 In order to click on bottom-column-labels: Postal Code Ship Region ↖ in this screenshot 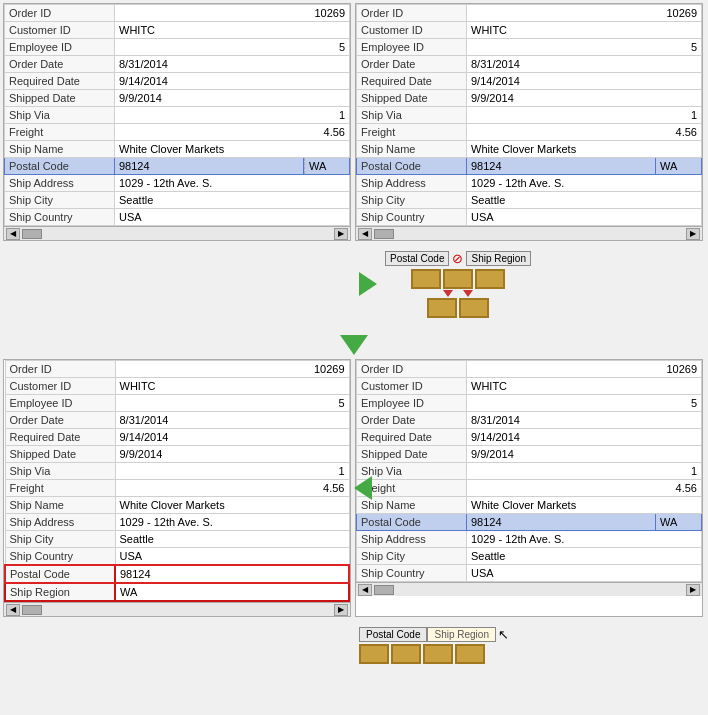, I will do `click(434, 634)`.